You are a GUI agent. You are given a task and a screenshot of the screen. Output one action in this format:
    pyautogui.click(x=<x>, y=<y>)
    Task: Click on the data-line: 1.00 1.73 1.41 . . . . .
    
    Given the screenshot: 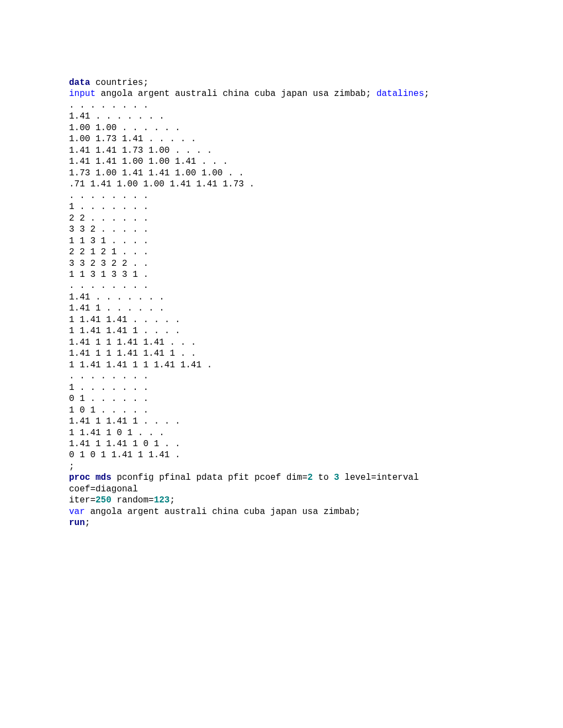 What is the action you would take?
    pyautogui.click(x=132, y=139)
    